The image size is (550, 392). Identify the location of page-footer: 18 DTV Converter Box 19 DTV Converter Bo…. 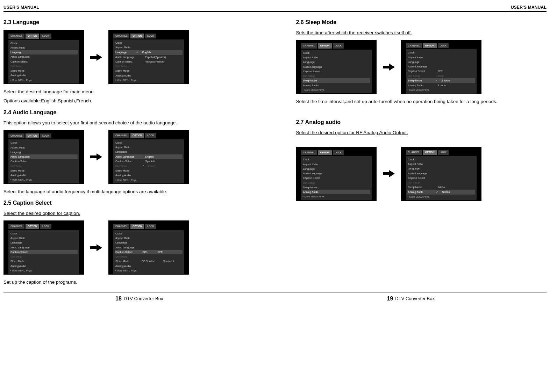
(275, 297).